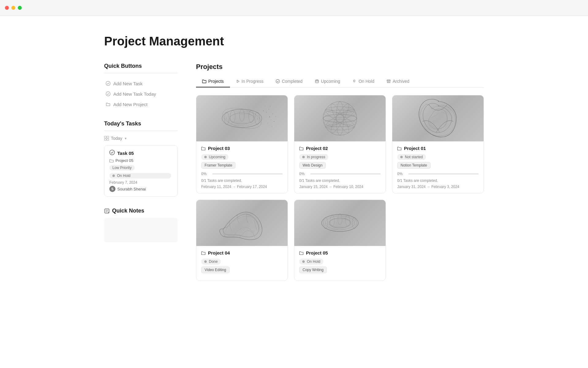 The width and height of the screenshot is (588, 368). Describe the element at coordinates (141, 153) in the screenshot. I see `sidebar: Quick Buttons Add New Task` at that location.